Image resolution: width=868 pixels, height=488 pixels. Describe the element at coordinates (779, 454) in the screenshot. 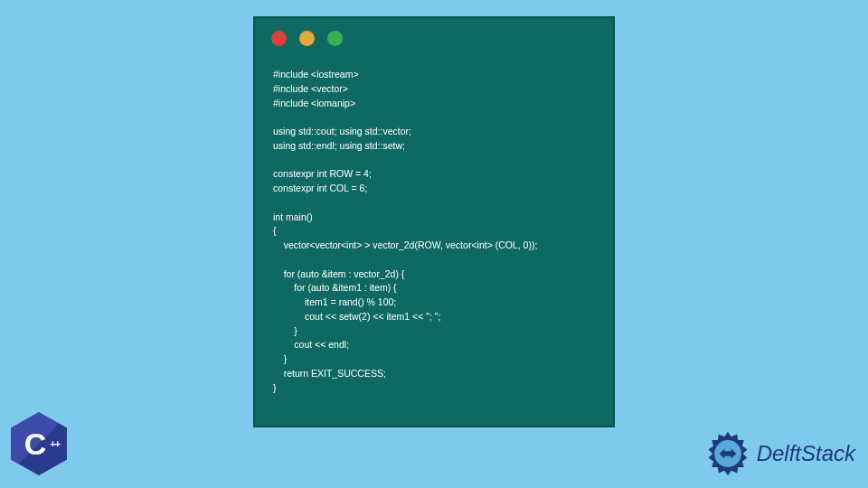

I see `delftstack-logo: DelftStack` at that location.